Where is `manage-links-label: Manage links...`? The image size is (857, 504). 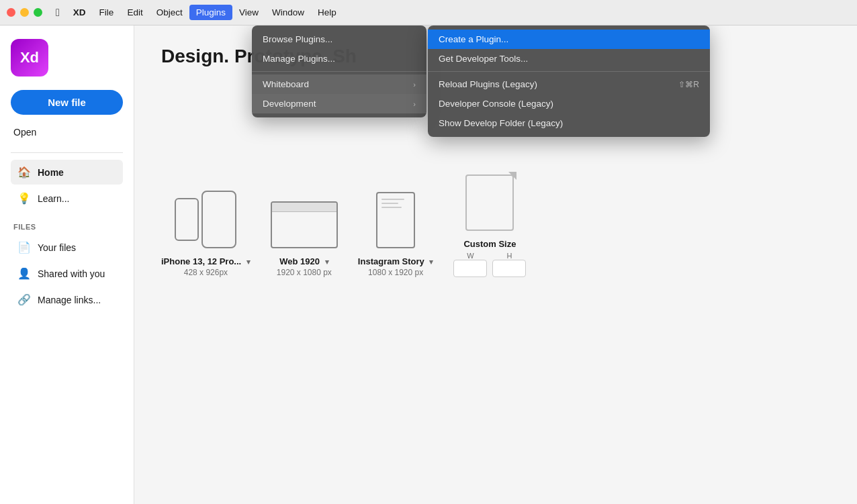
manage-links-label: Manage links... is located at coordinates (69, 300).